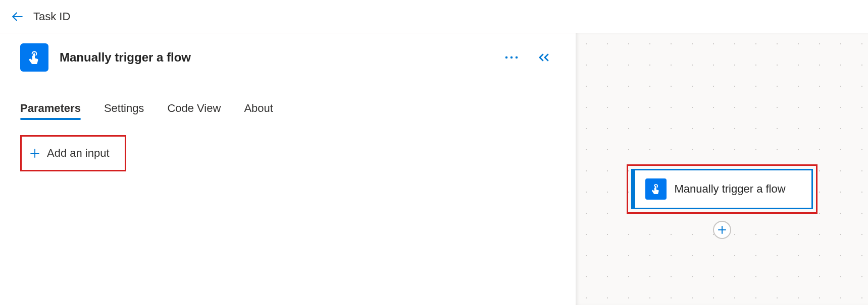 The width and height of the screenshot is (868, 305). What do you see at coordinates (434, 17) in the screenshot?
I see `top-header: Task ID` at bounding box center [434, 17].